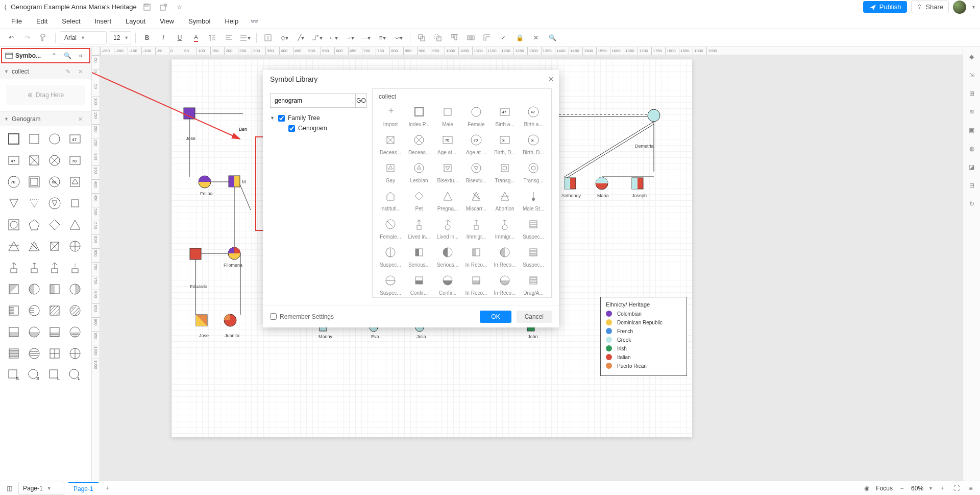 The height and width of the screenshot is (495, 980). Describe the element at coordinates (46, 119) in the screenshot. I see `genogram-header: ▼ Genogram ✕` at that location.